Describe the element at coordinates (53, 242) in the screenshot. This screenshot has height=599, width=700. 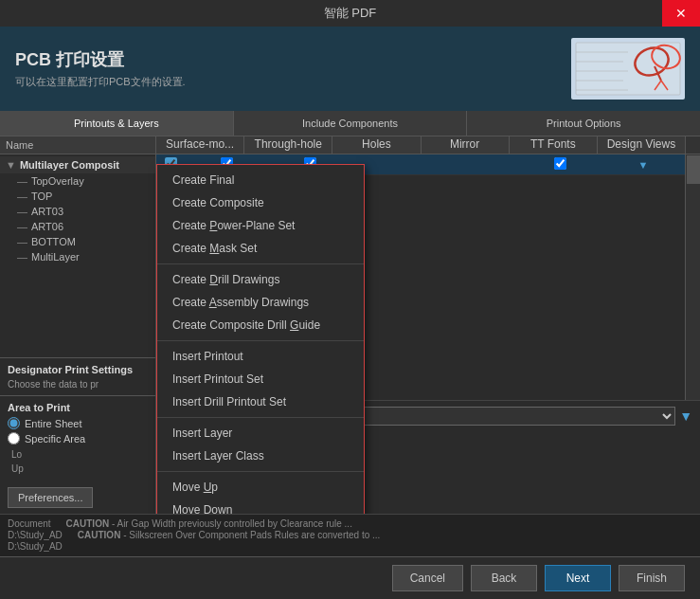
I see `tree-item-label: BOTTOM` at that location.